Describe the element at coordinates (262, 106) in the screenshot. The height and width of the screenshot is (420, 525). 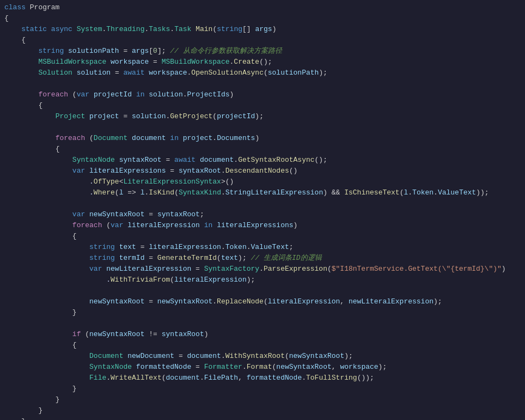
I see `code-line-10: {` at that location.